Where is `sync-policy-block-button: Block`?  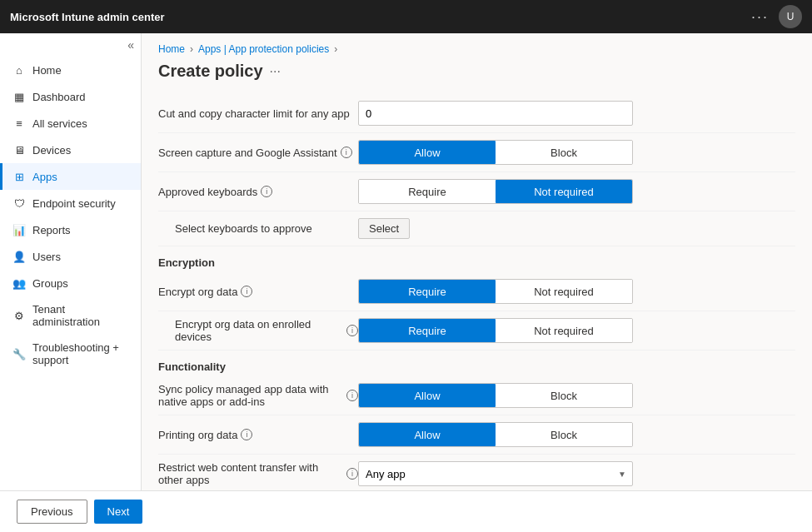 sync-policy-block-button: Block is located at coordinates (564, 395).